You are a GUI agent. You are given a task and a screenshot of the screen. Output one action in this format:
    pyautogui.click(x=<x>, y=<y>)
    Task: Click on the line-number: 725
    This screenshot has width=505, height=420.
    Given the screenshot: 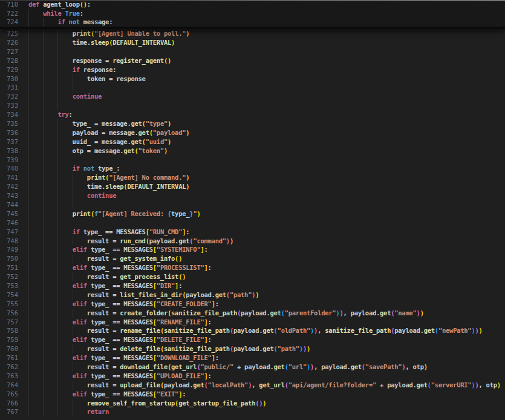 What is the action you would take?
    pyautogui.click(x=9, y=34)
    